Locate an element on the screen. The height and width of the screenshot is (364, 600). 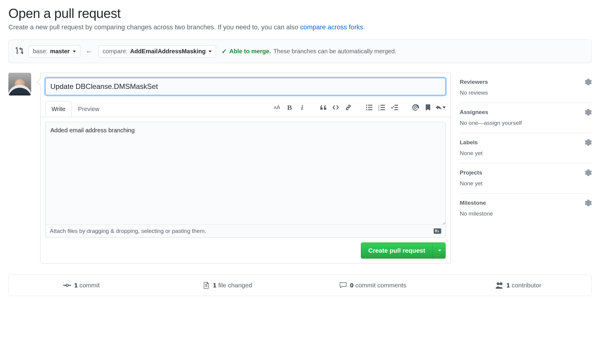
sidebar-milestone: Milestone No milestone is located at coordinates (526, 209).